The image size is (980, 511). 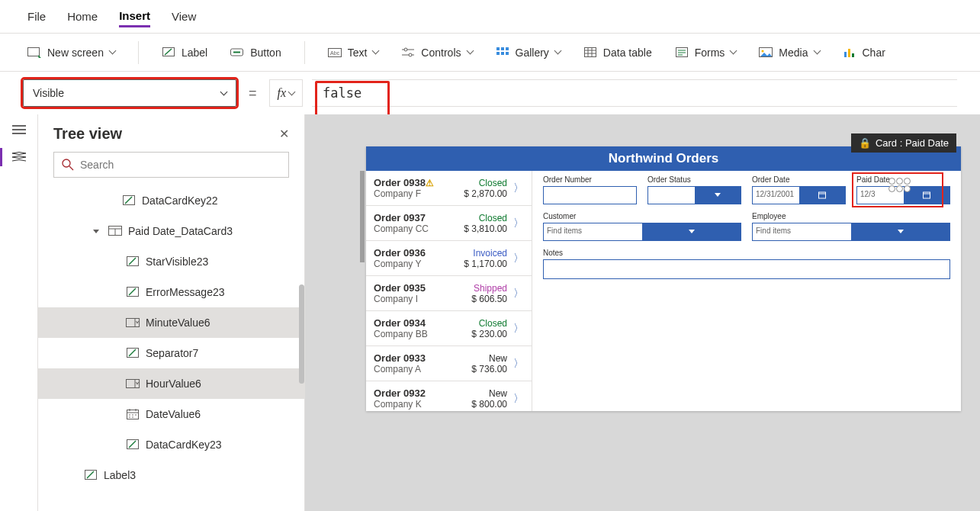 What do you see at coordinates (799, 195) in the screenshot?
I see `order-date-picker: 12/31/2001` at bounding box center [799, 195].